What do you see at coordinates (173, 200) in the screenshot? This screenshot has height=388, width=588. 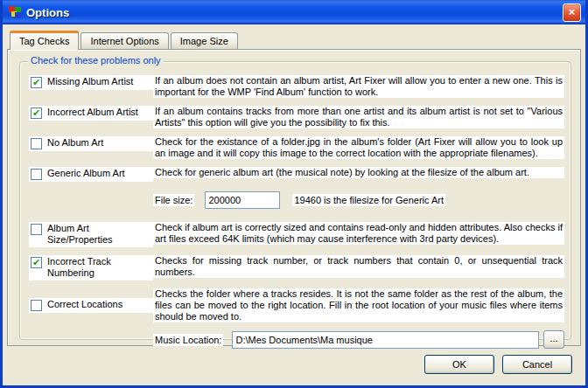 I see `file-size-label: File size:` at bounding box center [173, 200].